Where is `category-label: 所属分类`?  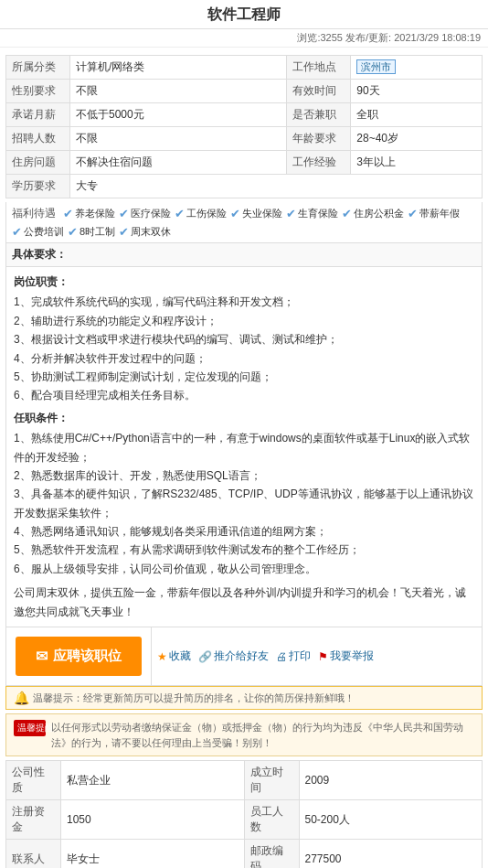 category-label: 所属分类 is located at coordinates (38, 68).